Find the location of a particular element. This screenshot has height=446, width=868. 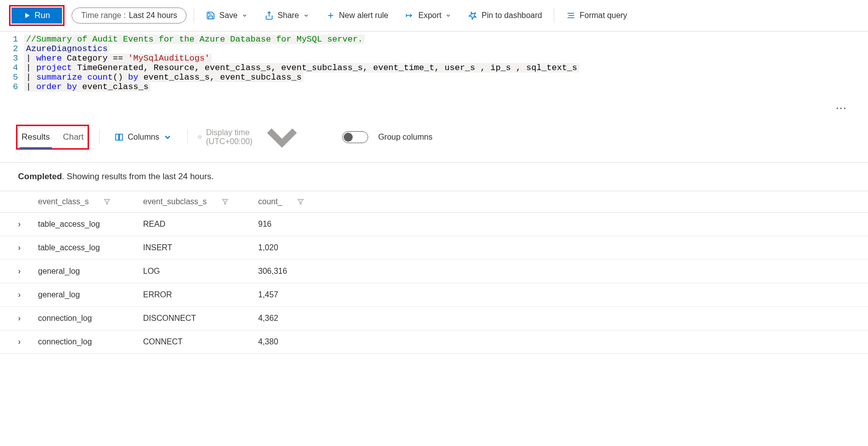

share-icon is located at coordinates (269, 16).